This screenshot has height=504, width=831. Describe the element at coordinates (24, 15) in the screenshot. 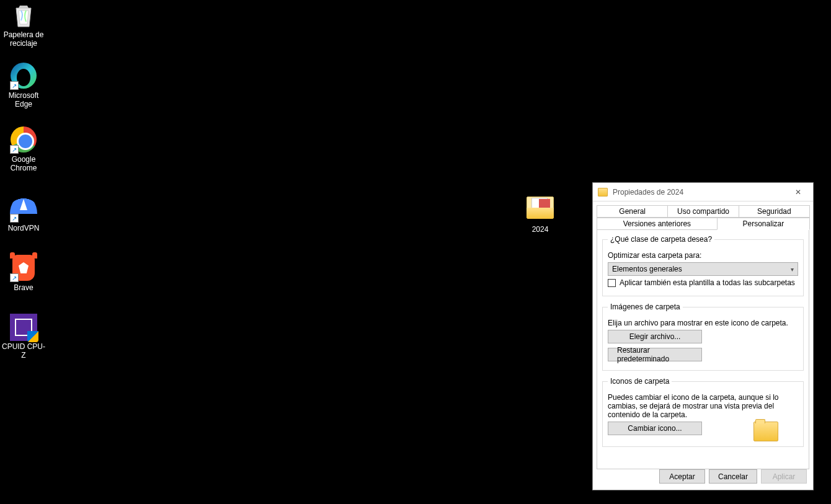

I see `recycle-bin-icon` at that location.